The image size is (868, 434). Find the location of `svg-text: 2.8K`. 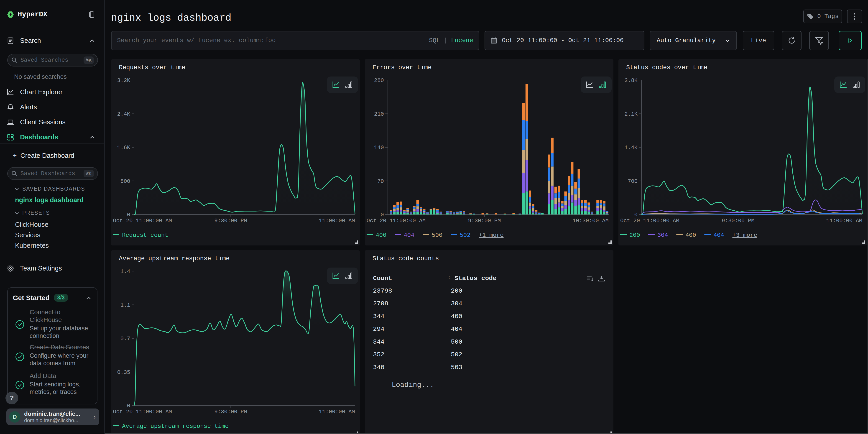

svg-text: 2.8K is located at coordinates (631, 81).